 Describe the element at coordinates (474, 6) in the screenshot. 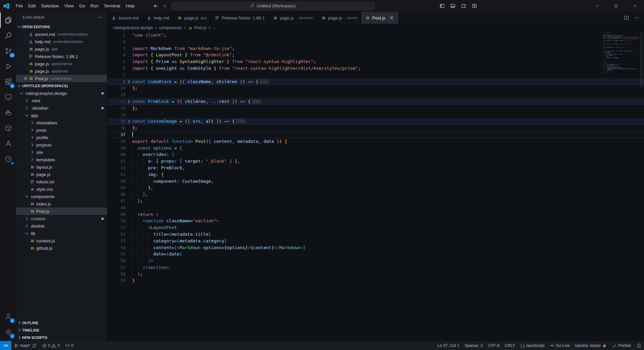

I see `layout-grid-button` at that location.